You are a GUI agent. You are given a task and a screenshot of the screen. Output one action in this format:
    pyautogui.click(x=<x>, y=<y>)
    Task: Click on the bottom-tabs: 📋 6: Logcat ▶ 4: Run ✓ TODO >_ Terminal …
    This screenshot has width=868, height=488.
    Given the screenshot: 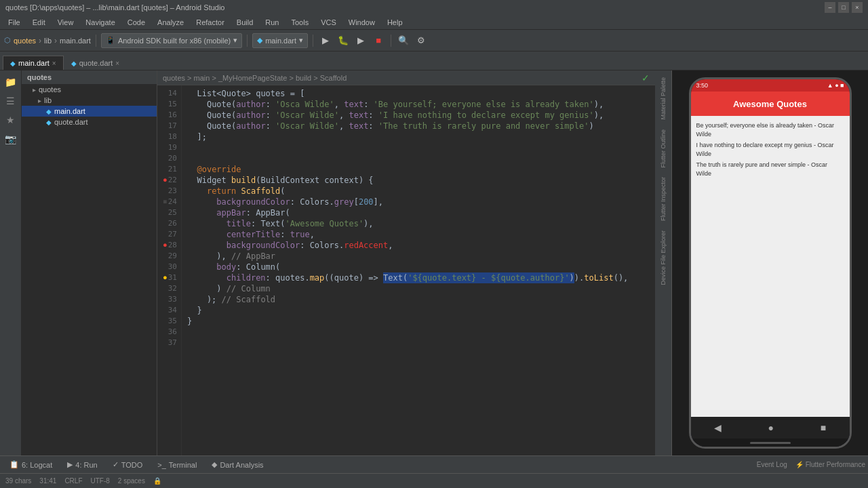 What is the action you would take?
    pyautogui.click(x=434, y=464)
    